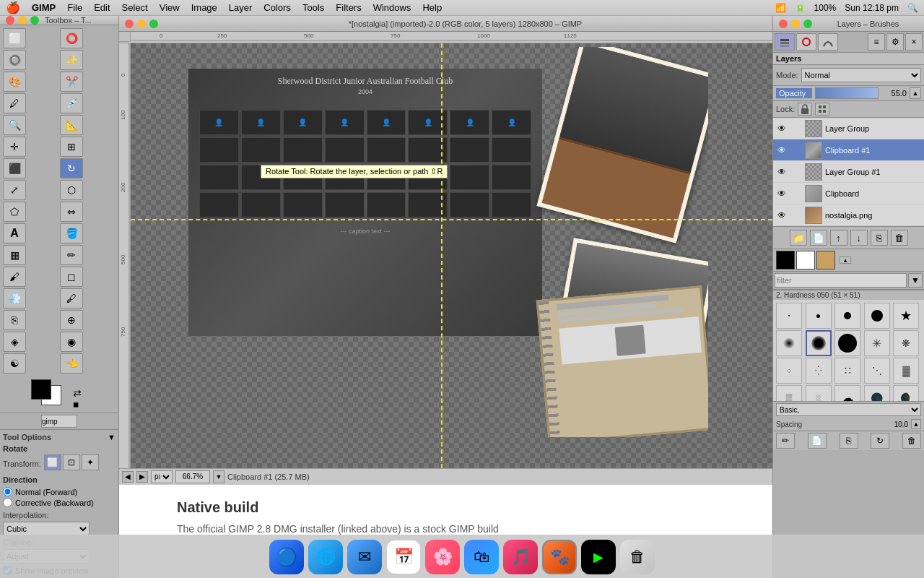  I want to click on brush-star: ★, so click(906, 316).